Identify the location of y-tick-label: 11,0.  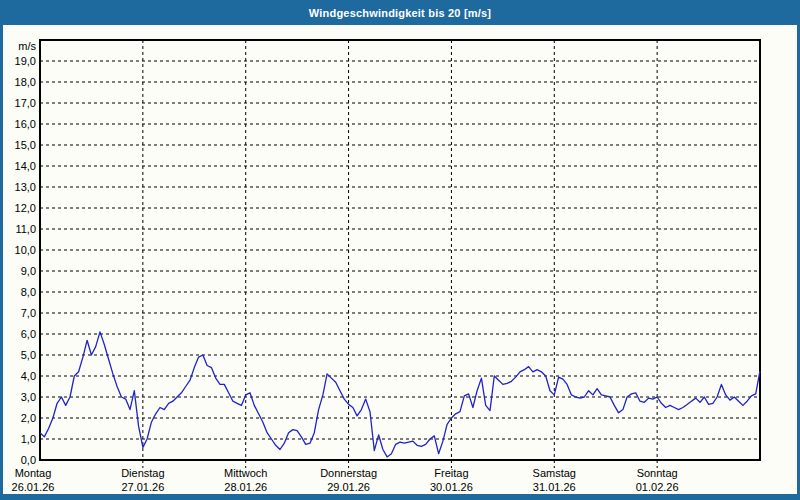
(26, 229).